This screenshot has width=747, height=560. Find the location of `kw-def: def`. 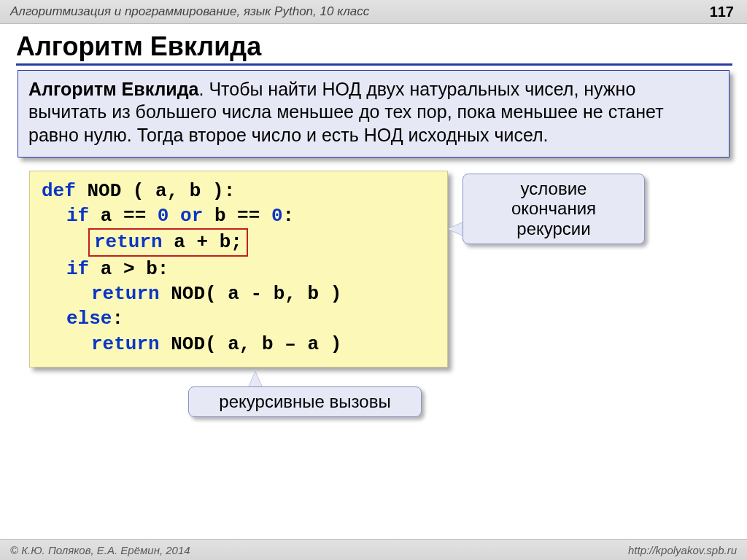

kw-def: def is located at coordinates (58, 191).